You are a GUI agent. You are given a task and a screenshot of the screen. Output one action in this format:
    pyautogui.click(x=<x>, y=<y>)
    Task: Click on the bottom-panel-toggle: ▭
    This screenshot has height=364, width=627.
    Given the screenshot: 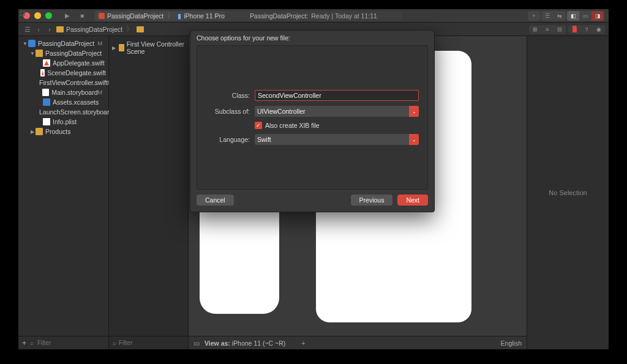 What is the action you would take?
    pyautogui.click(x=585, y=16)
    